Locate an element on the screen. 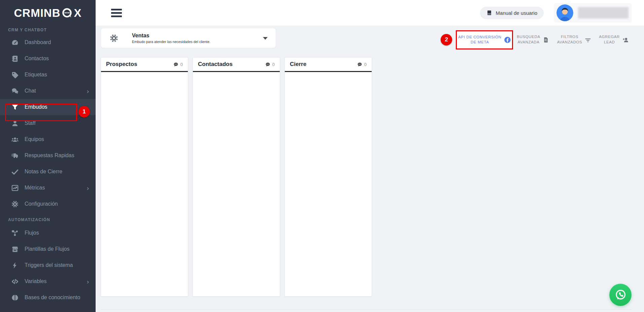  sidebar-section-automation: AUTOMATIZACIÓN is located at coordinates (48, 218).